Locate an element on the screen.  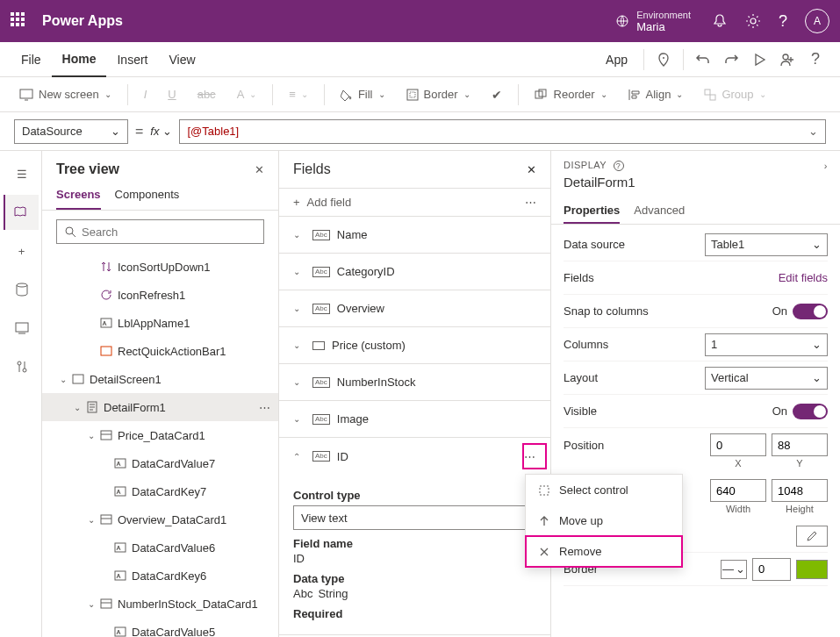
width-input is located at coordinates (738, 490).